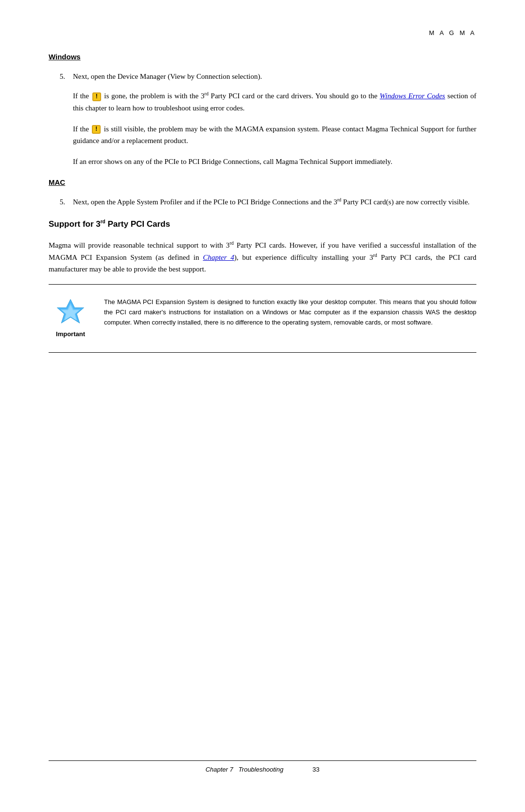  I want to click on windows-para2: If the is still visible, the problem may…, so click(275, 135).